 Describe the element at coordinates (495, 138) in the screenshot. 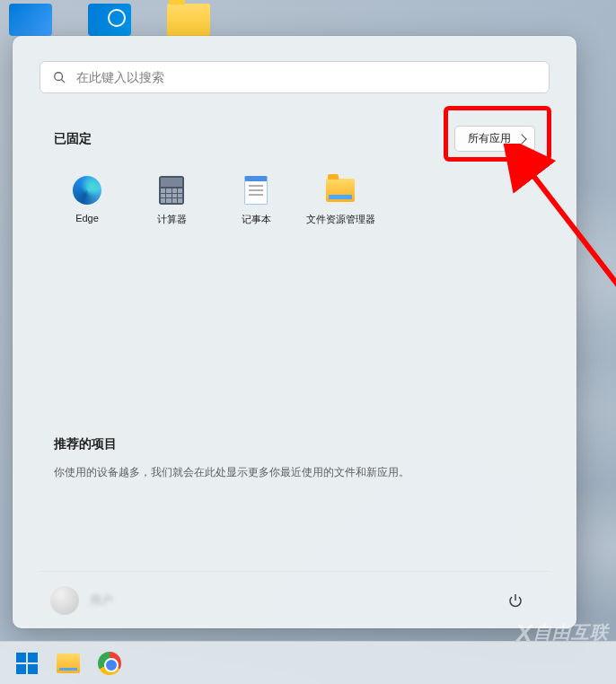

I see `all-apps-button: 所有应用` at that location.